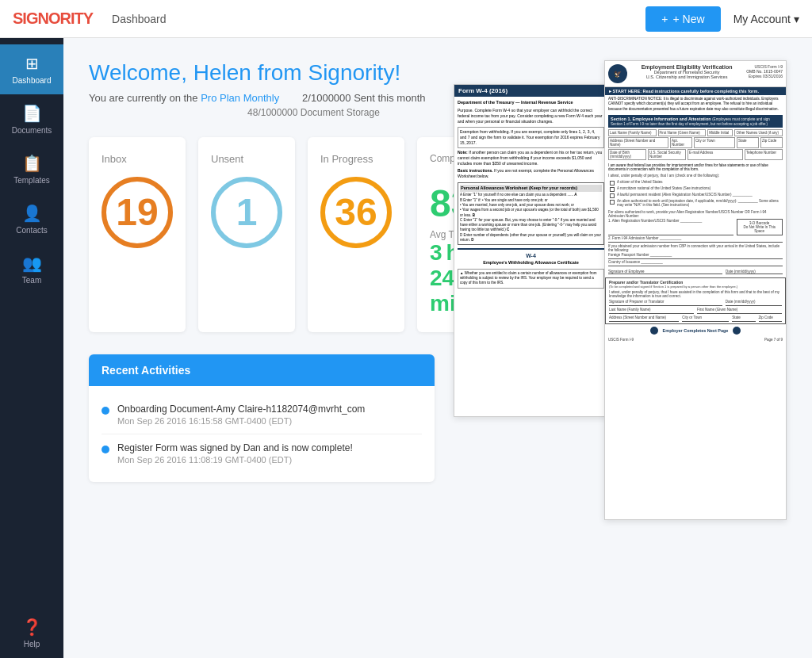  What do you see at coordinates (247, 212) in the screenshot?
I see `unsent-ring: 1` at bounding box center [247, 212].